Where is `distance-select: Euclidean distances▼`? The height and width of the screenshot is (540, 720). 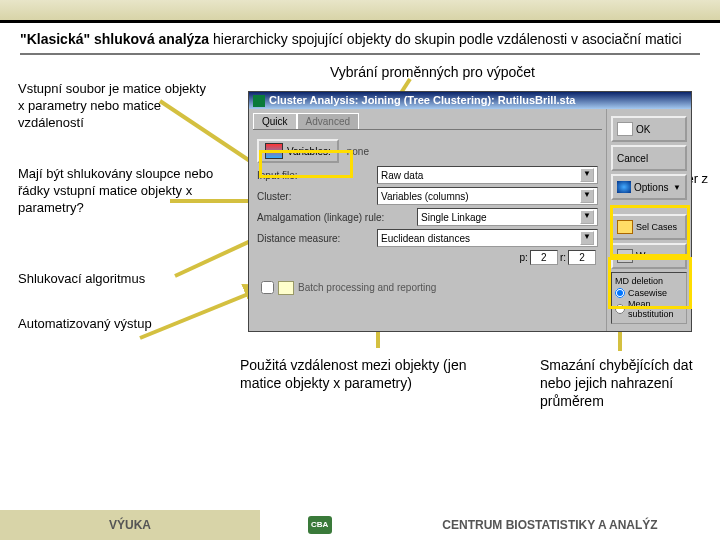 distance-select: Euclidean distances▼ is located at coordinates (488, 238).